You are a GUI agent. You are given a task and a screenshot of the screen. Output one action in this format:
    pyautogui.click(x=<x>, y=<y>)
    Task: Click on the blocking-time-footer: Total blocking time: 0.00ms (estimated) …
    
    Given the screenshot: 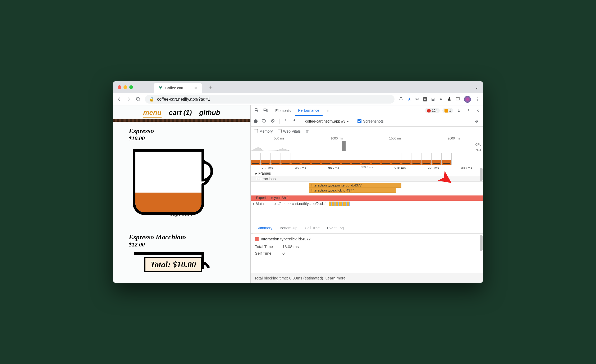 What is the action you would take?
    pyautogui.click(x=367, y=278)
    